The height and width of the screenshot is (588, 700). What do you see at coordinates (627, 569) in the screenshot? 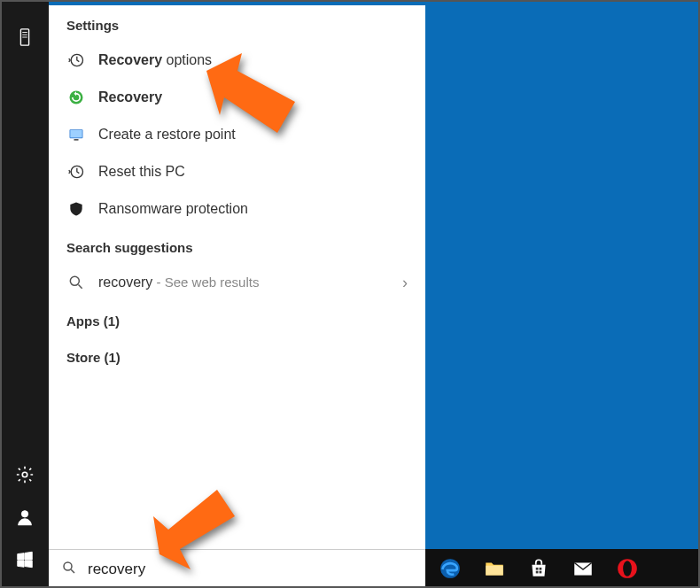
I see `taskbar-opera-icon` at bounding box center [627, 569].